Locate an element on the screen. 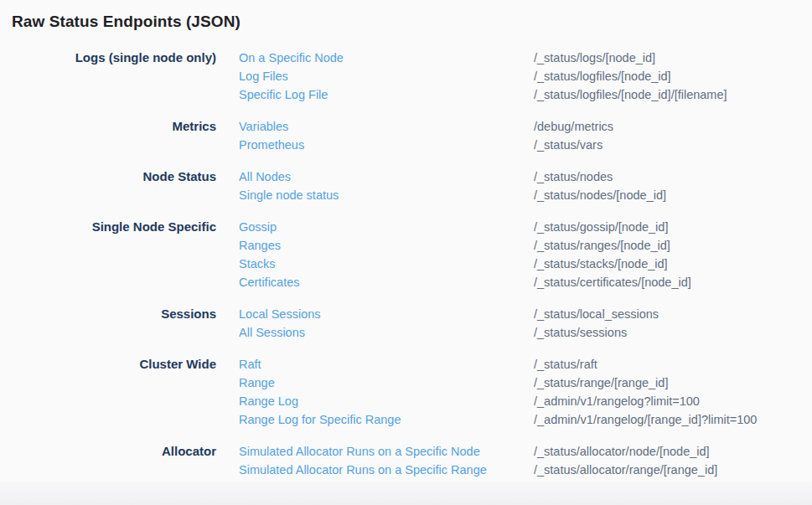  endpoint-path: /_admin/v1/rangelog/[range_id]?limit=100 is located at coordinates (645, 420).